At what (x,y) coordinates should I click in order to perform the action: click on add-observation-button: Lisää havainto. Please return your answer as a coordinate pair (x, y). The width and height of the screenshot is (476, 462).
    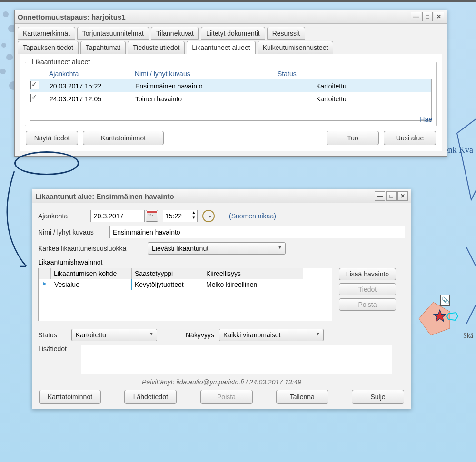
    Looking at the image, I should click on (367, 274).